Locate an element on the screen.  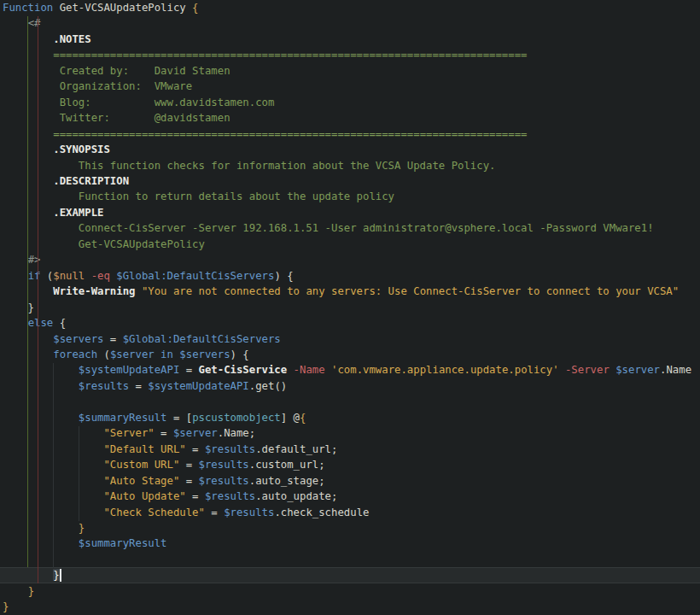
token-cmd: Get-CisService is located at coordinates (243, 370).